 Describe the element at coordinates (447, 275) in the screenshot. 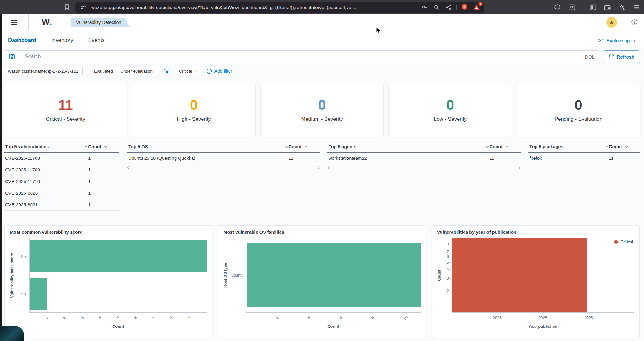

I see `y-axis-ticks: 2345679` at that location.